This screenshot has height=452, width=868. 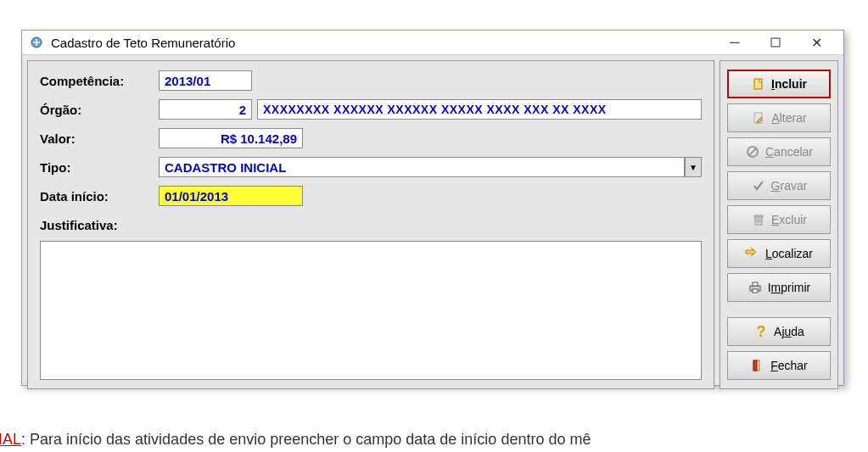 What do you see at coordinates (371, 138) in the screenshot?
I see `row-valor: Valor: R$ 10.142,89` at bounding box center [371, 138].